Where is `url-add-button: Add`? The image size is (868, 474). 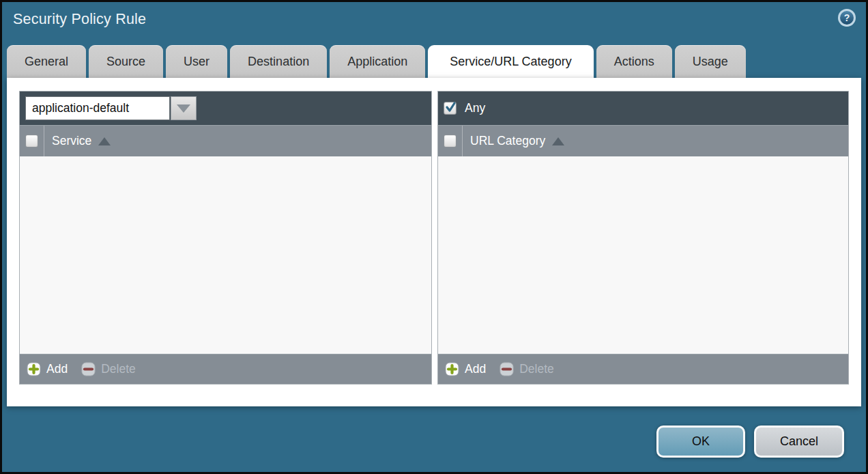
url-add-button: Add is located at coordinates (465, 369).